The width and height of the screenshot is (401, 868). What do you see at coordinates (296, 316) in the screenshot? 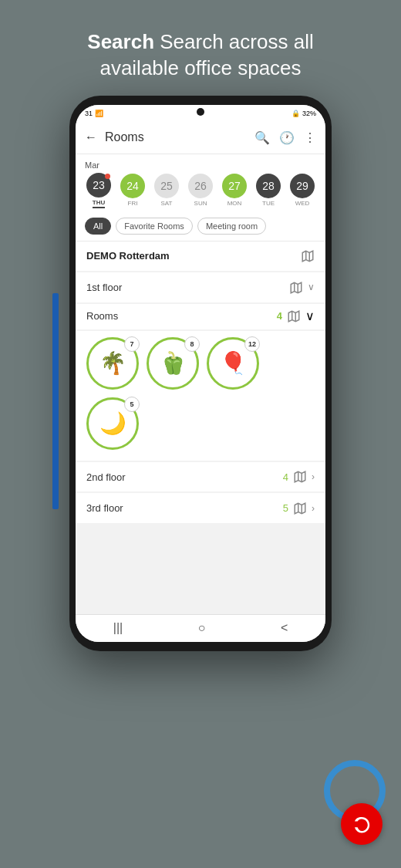
I see `rooms-right: 4 ∨` at bounding box center [296, 316].